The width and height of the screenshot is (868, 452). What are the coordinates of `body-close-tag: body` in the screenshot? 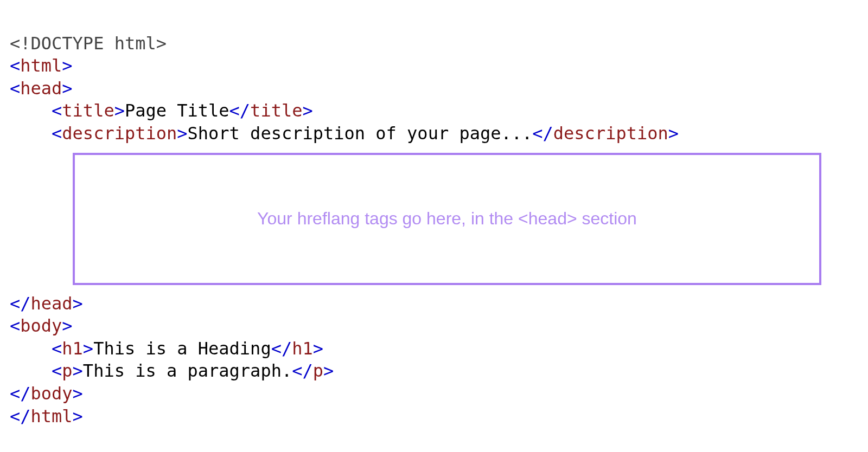 It's located at (52, 393).